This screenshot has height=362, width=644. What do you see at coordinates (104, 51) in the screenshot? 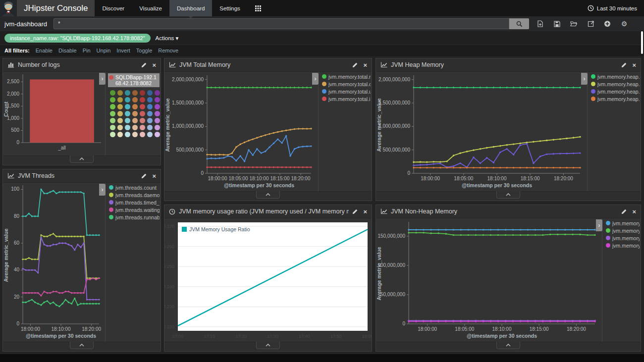
I see `all-filters-unpin: Unpin` at bounding box center [104, 51].